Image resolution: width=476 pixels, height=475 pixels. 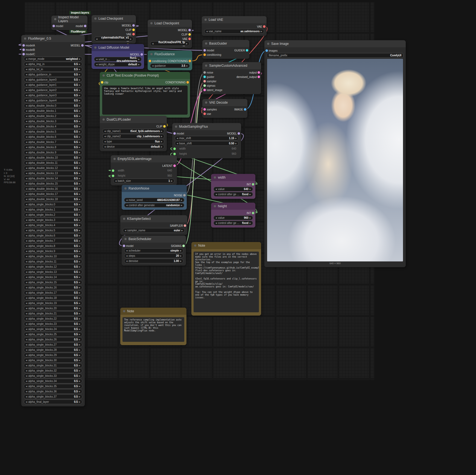 I want to click on widget-alpha_double_blocks.2: ◀alpha_double_blocks.20.5▶, so click(x=53, y=116).